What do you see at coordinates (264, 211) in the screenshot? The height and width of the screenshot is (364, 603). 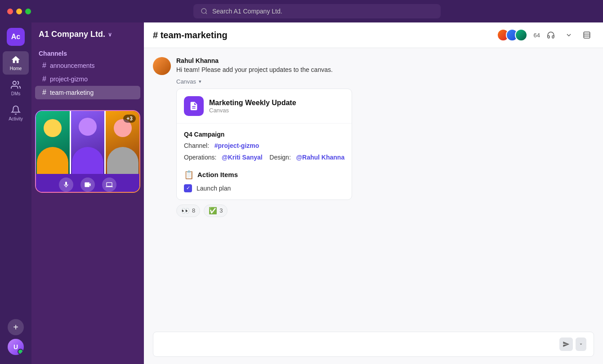 I see `reactions: 👀 8 ✅ 3` at bounding box center [264, 211].